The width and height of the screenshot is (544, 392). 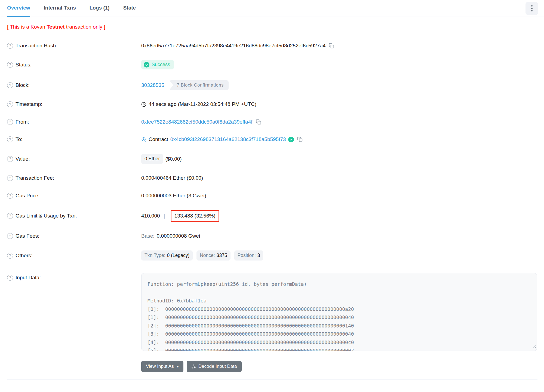 What do you see at coordinates (158, 65) in the screenshot?
I see `status-badge: Success` at bounding box center [158, 65].